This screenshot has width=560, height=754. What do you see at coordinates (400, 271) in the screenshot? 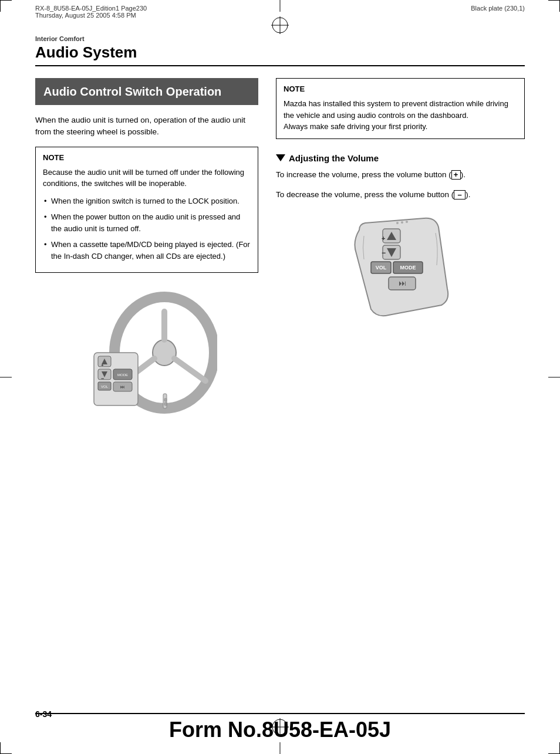
I see `volume-control-svg: VOL MODE ⏭ + −` at bounding box center [400, 271].